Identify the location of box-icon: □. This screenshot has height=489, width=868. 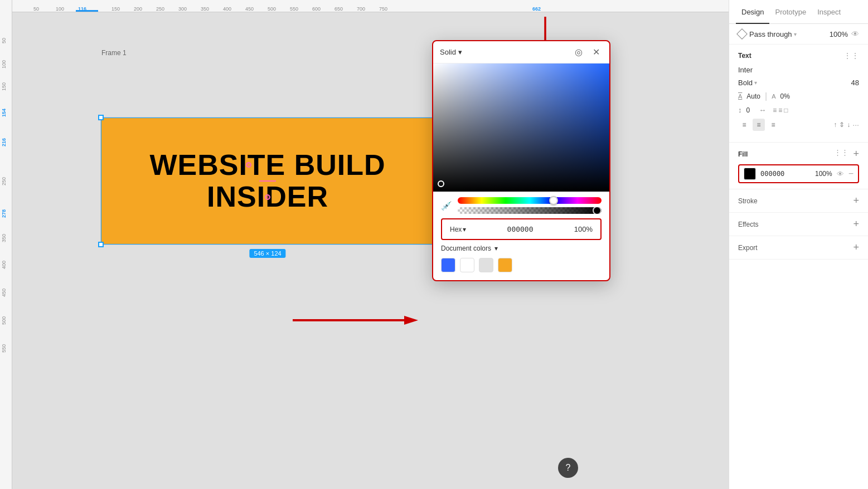
(786, 110).